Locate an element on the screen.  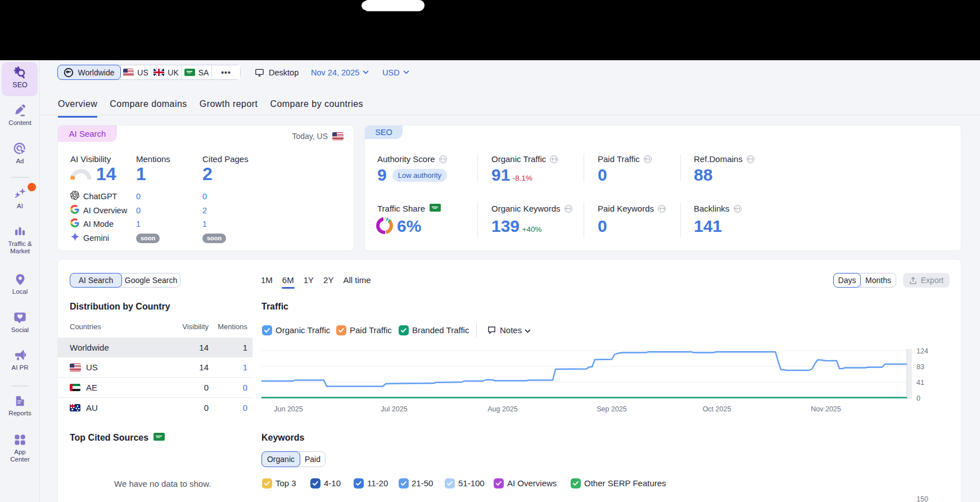
svg-text: 124 is located at coordinates (922, 351).